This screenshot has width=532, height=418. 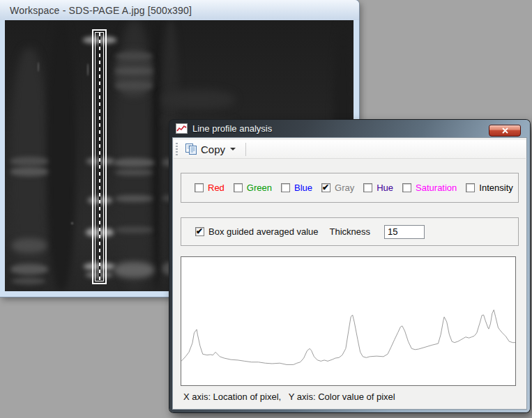 I want to click on copy-icon, so click(x=191, y=149).